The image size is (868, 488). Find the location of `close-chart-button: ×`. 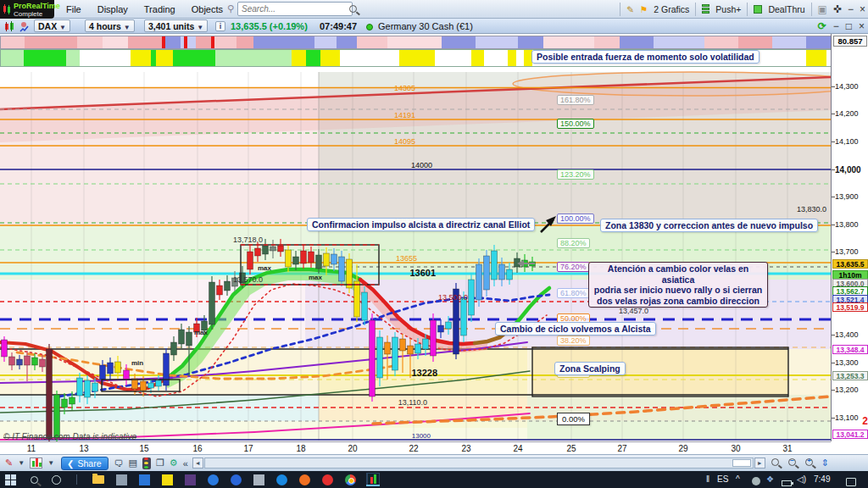

close-chart-button: × is located at coordinates (861, 26).